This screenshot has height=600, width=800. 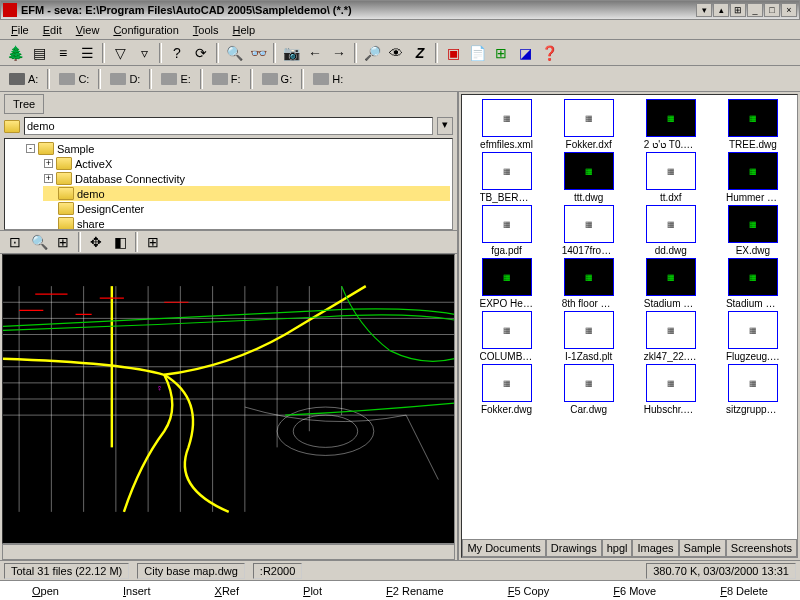 What do you see at coordinates (704, 10) in the screenshot?
I see `sys-btn: ▾` at bounding box center [704, 10].